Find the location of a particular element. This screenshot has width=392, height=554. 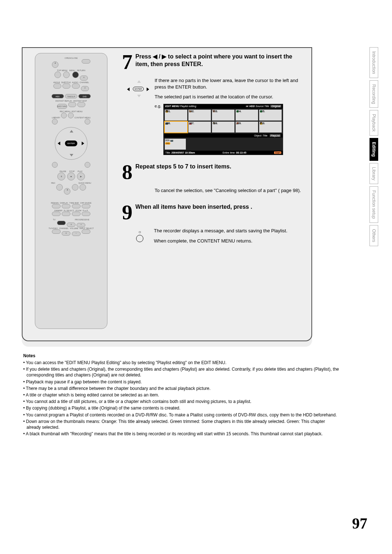

tab-recording: Recording is located at coordinates (374, 94).